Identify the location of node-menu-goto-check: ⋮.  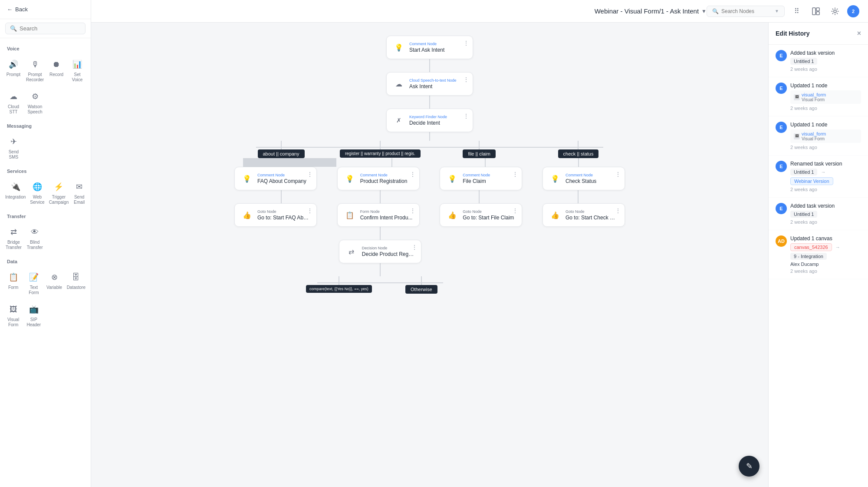
(618, 211).